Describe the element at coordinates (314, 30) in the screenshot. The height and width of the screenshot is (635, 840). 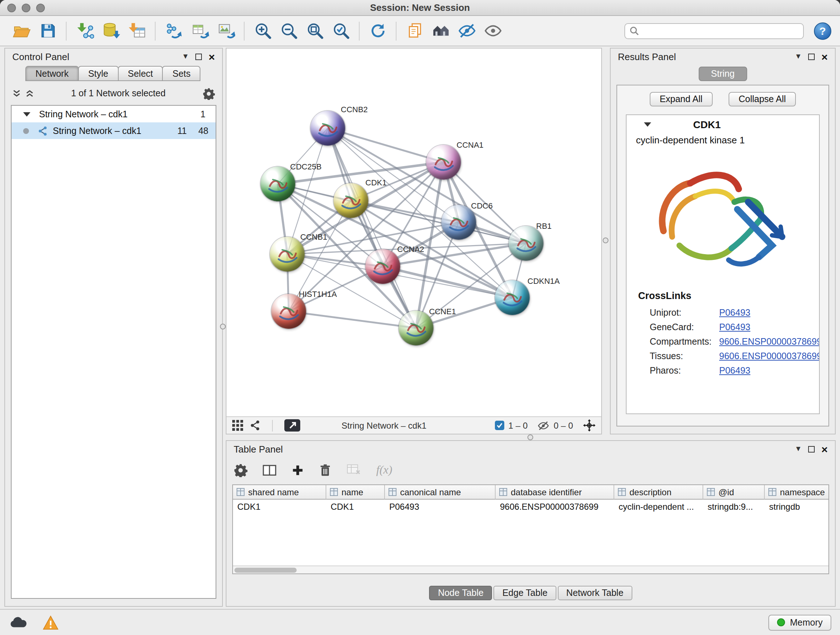
I see `zoom-fit-button` at that location.